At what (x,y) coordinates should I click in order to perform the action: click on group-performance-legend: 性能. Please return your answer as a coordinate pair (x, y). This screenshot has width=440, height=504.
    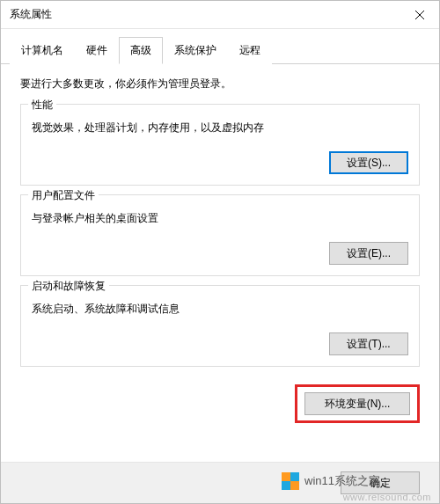
    Looking at the image, I should click on (42, 106).